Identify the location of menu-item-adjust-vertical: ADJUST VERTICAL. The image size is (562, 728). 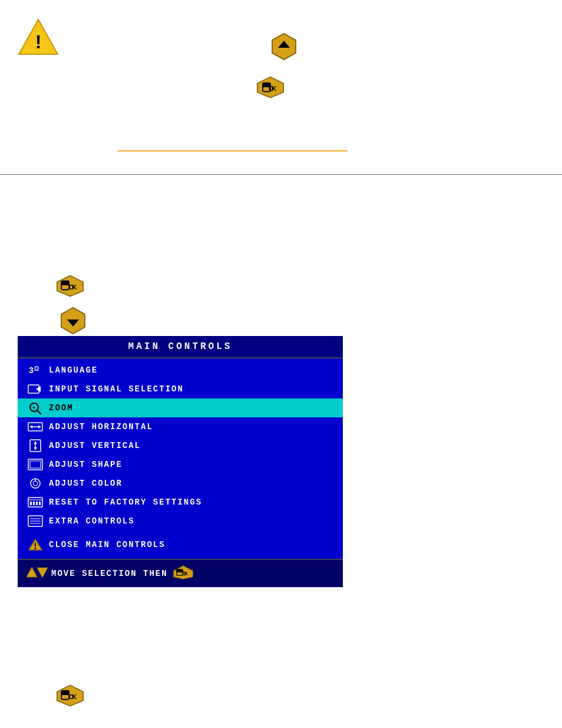
(180, 446).